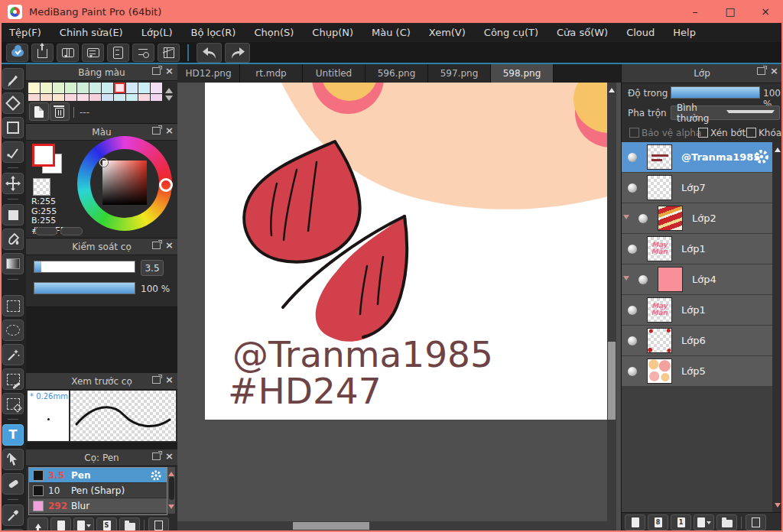  What do you see at coordinates (102, 132) in the screenshot?
I see `color-panel-header: Màu ×` at bounding box center [102, 132].